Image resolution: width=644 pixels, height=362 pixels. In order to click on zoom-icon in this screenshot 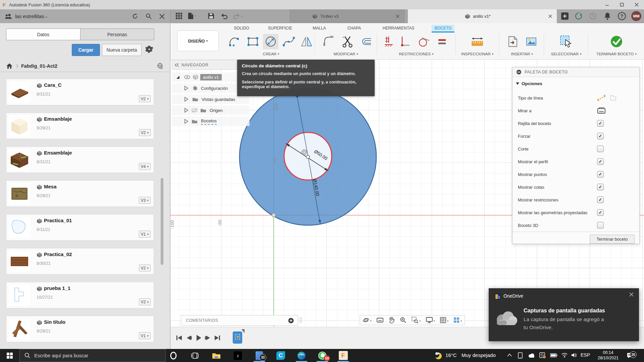, I will do `click(403, 320)`.